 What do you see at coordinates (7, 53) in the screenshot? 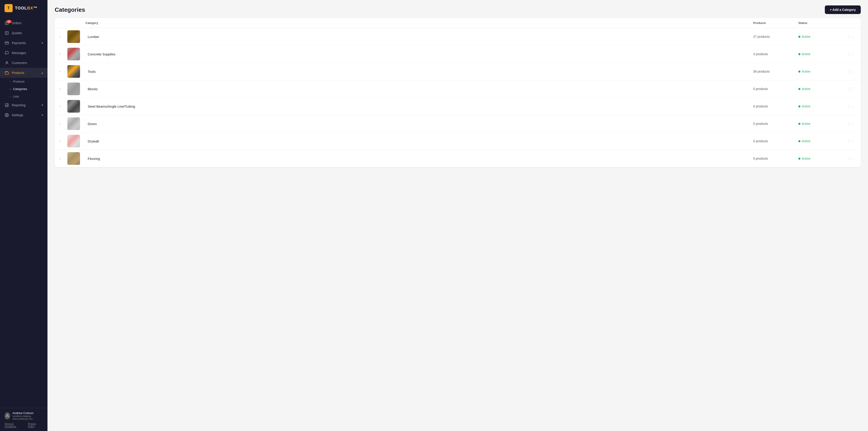
I see `messages-icon` at bounding box center [7, 53].